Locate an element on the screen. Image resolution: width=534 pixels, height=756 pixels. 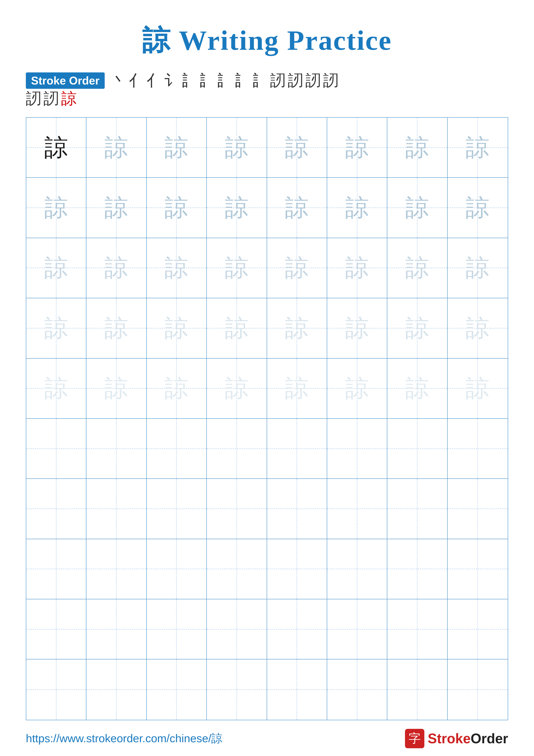
footer-url: https://www.strokeorder.com/chinese/諒 is located at coordinates (124, 739).